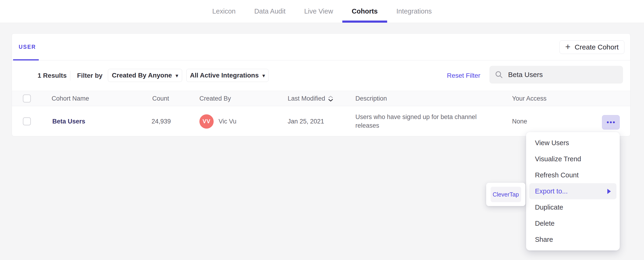  I want to click on search-icon, so click(499, 75).